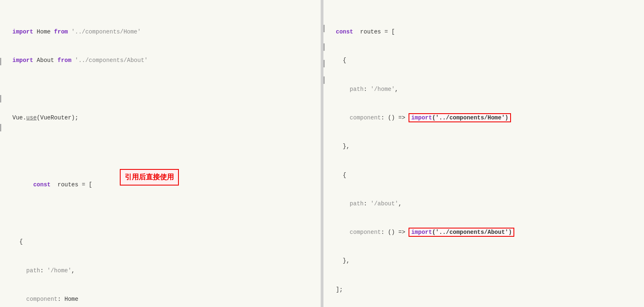  Describe the element at coordinates (486, 290) in the screenshot. I see `r-code-line-end: ];` at that location.